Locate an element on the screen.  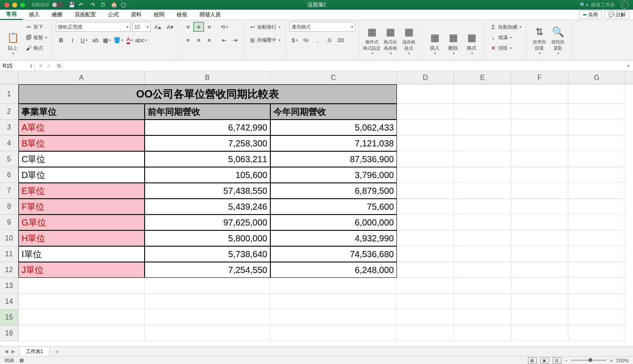
row-header: 13 is located at coordinates (9, 286).